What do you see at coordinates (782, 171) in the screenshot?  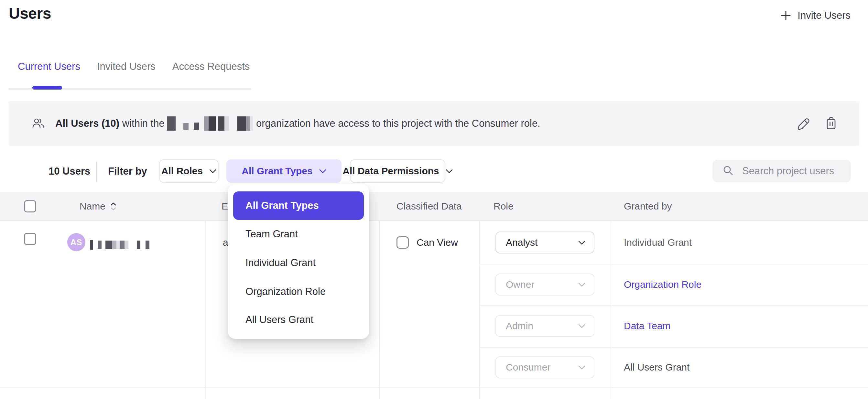 I see `search-project-users-box` at bounding box center [782, 171].